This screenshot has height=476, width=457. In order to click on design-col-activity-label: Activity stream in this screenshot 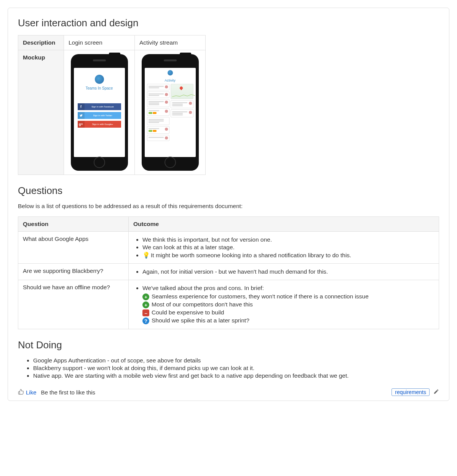, I will do `click(170, 43)`.